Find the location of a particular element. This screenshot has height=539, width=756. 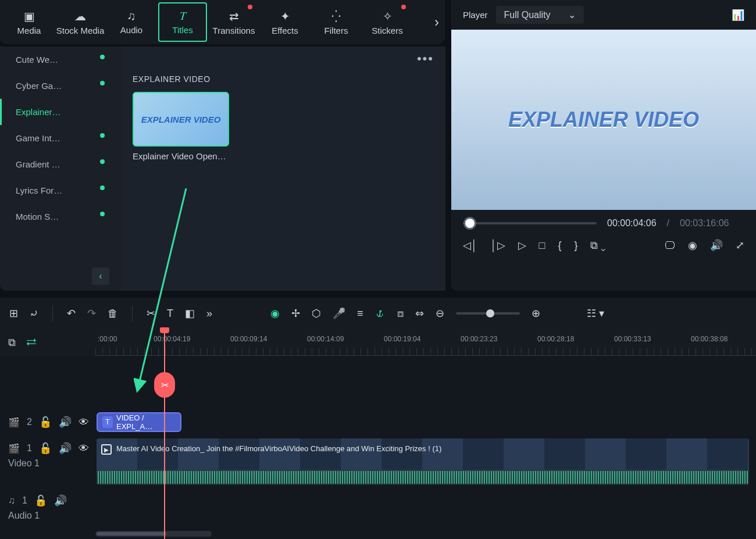

delete-button: 🗑 is located at coordinates (113, 314).